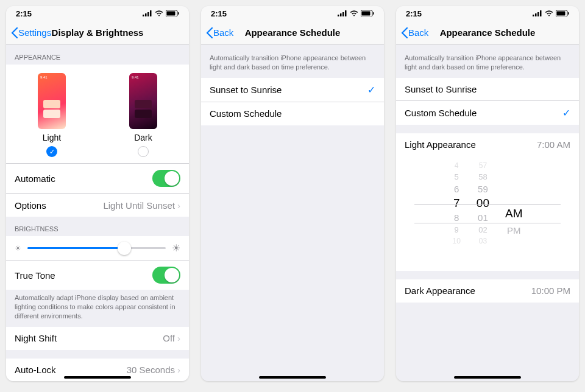  What do you see at coordinates (31, 33) in the screenshot?
I see `back-button: Settings` at bounding box center [31, 33].